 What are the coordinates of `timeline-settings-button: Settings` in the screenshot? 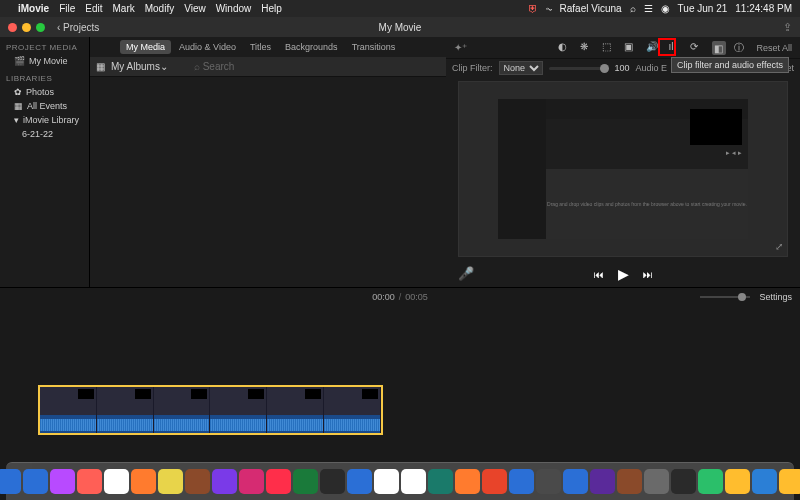 It's located at (776, 297).